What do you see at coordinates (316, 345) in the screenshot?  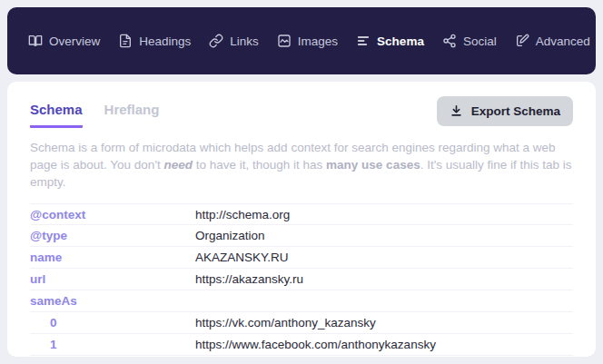 I see `schema-value: https://www.facebook.com/anthonykazansky` at bounding box center [316, 345].